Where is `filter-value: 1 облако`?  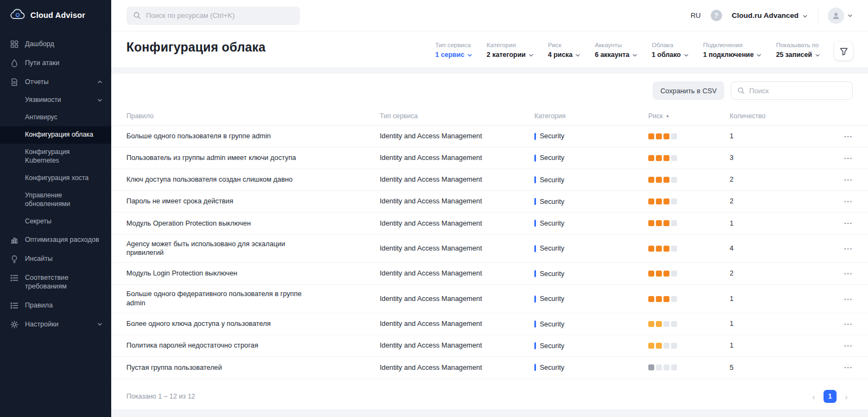 filter-value: 1 облако is located at coordinates (671, 55).